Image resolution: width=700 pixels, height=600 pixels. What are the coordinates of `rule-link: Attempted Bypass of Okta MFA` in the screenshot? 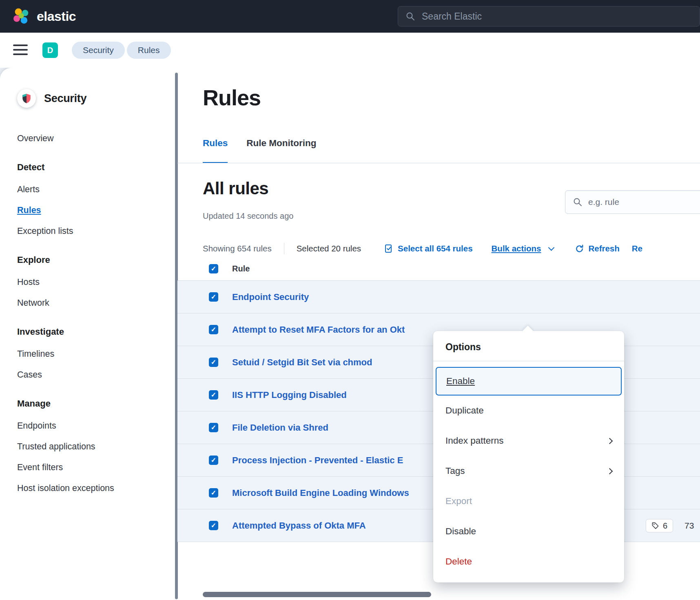 It's located at (299, 526).